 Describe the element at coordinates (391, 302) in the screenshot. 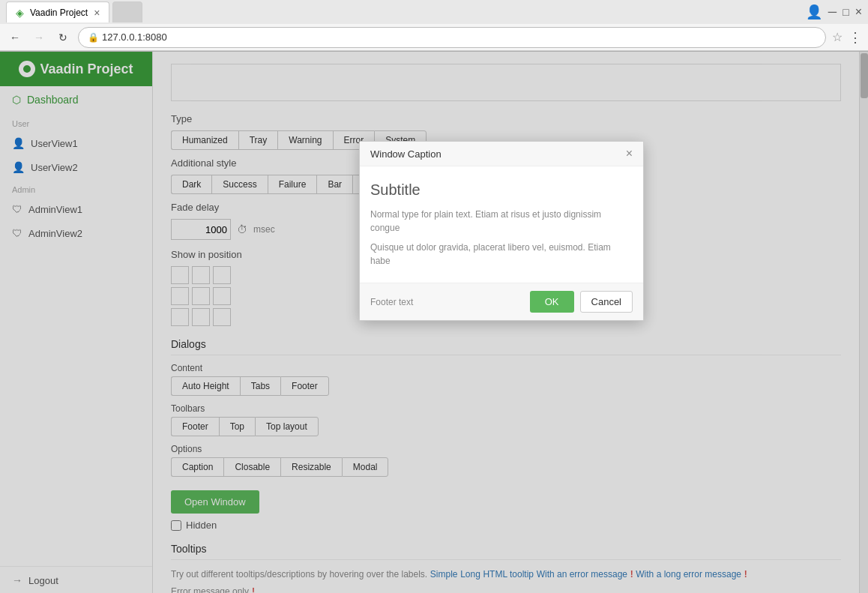

I see `modal-footer-text: Footer text` at that location.